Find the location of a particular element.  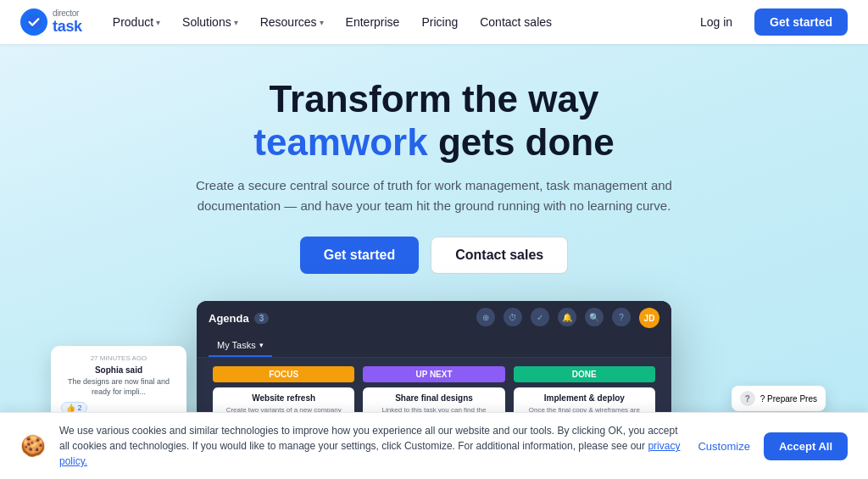

navbar: director task Product ▾ Solutions ▾ Reso… is located at coordinates (434, 22).